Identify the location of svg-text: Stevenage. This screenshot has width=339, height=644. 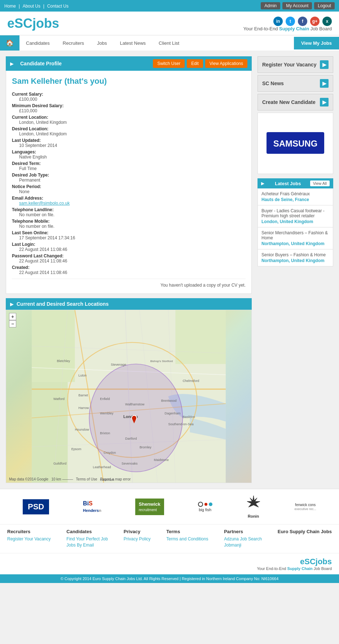
(118, 365).